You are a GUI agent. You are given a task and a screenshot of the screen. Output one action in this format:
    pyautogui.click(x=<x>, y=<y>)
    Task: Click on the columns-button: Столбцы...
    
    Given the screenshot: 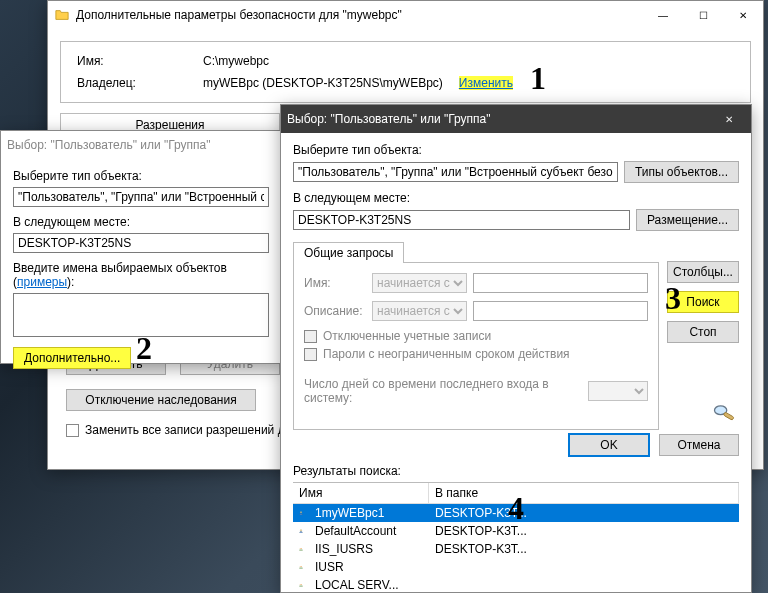 What is the action you would take?
    pyautogui.click(x=703, y=272)
    